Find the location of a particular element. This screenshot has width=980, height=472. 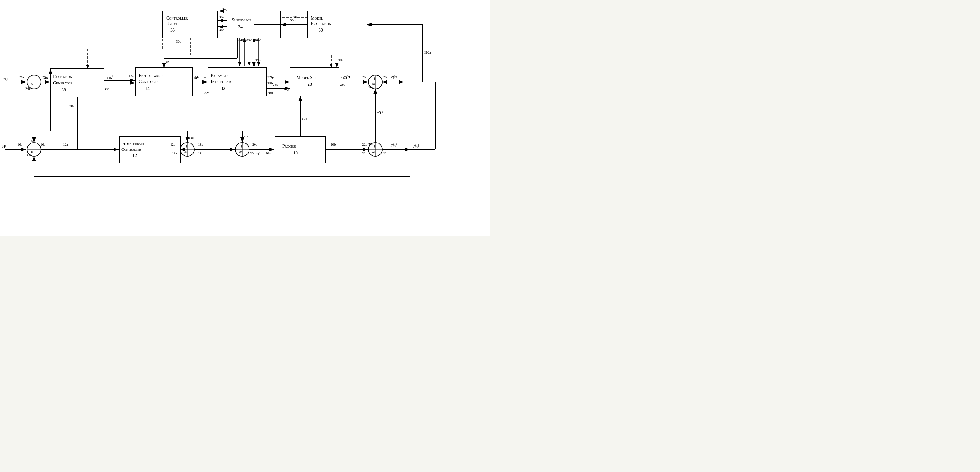

svg-text: 12 is located at coordinates (135, 156).